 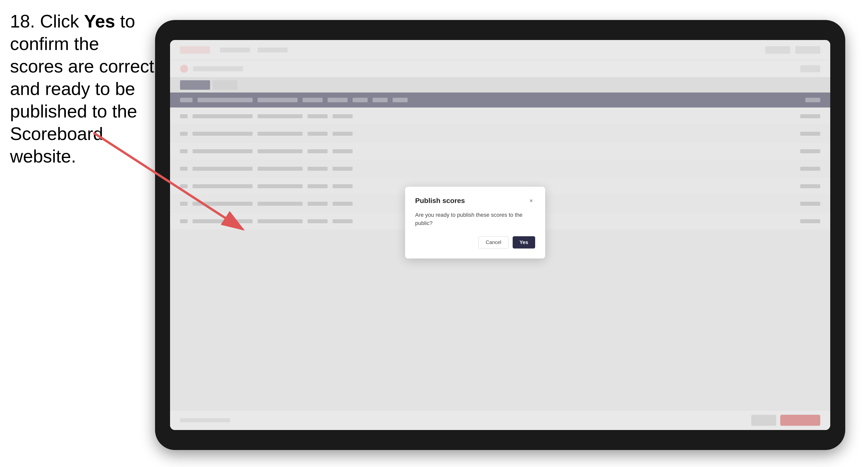 I want to click on publish-scores-modal: Publish scores × Are you ready to publis…, so click(x=475, y=222).